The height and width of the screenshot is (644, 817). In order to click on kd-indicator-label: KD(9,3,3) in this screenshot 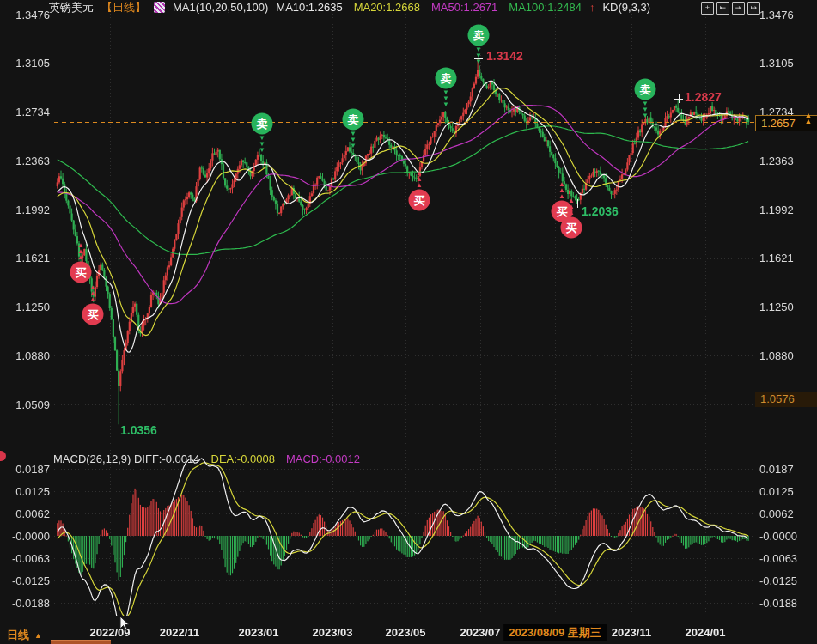, I will do `click(626, 7)`.